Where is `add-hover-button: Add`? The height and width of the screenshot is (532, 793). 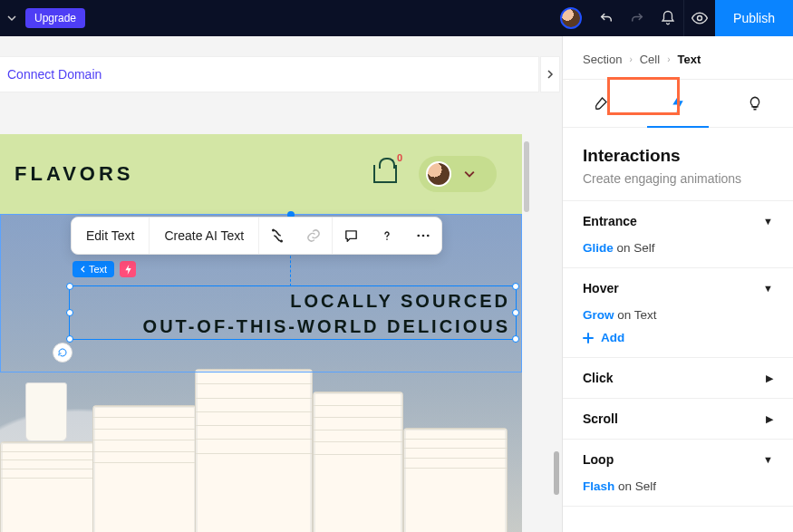 add-hover-button: Add is located at coordinates (678, 337).